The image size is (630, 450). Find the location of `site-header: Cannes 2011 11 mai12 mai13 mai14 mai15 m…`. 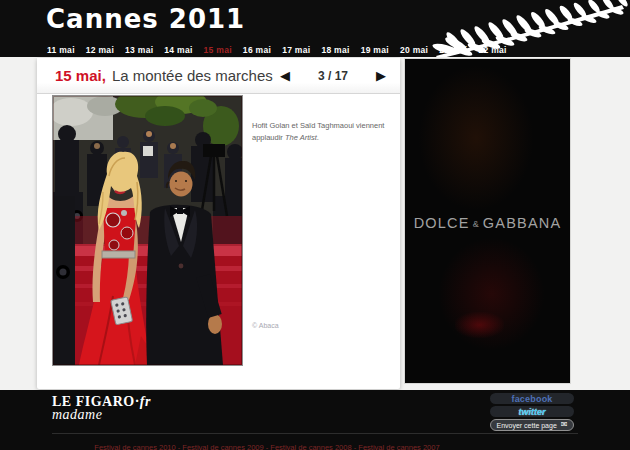

site-header: Cannes 2011 11 mai12 mai13 mai14 mai15 m… is located at coordinates (315, 28).